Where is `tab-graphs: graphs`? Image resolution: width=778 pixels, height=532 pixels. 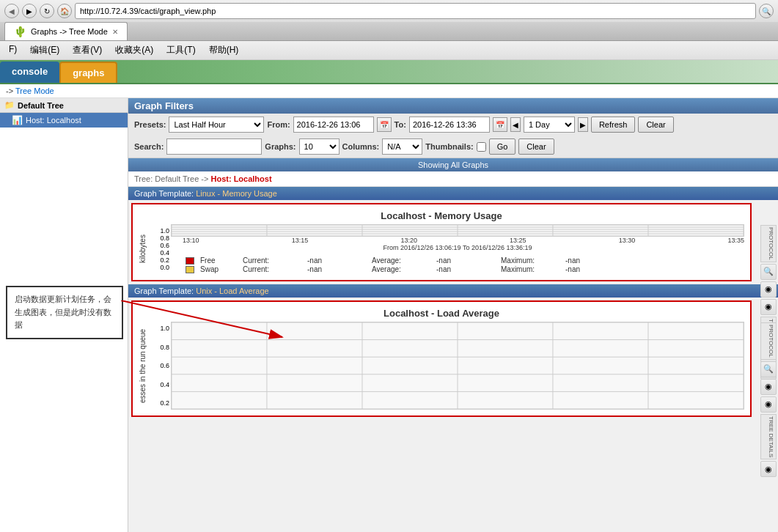 tab-graphs: graphs is located at coordinates (88, 72).